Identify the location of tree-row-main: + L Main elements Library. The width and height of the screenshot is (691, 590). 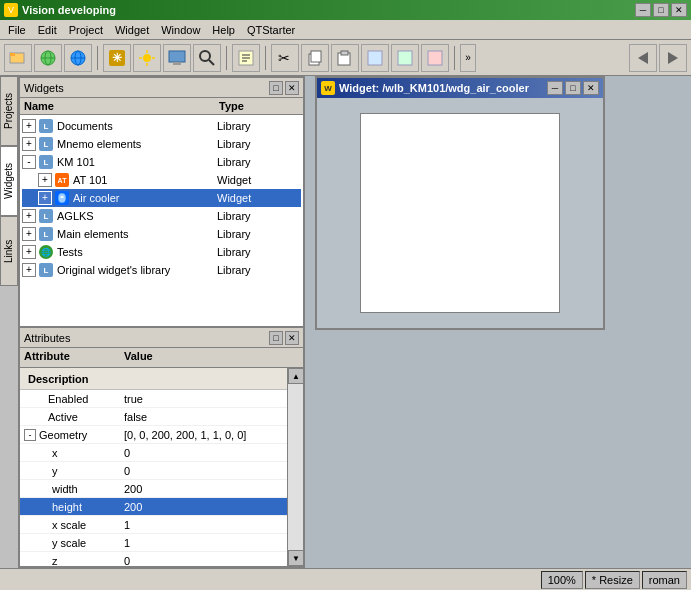
(162, 234).